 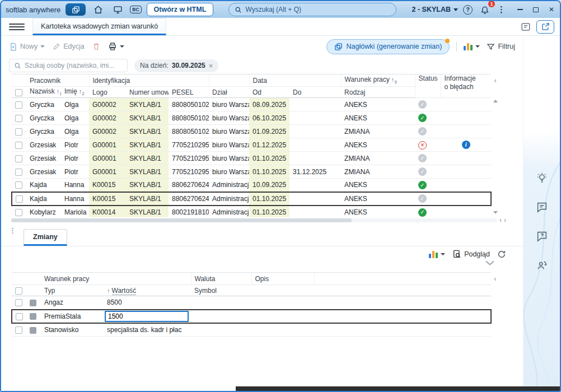 I want to click on maximize-button, so click(x=536, y=10).